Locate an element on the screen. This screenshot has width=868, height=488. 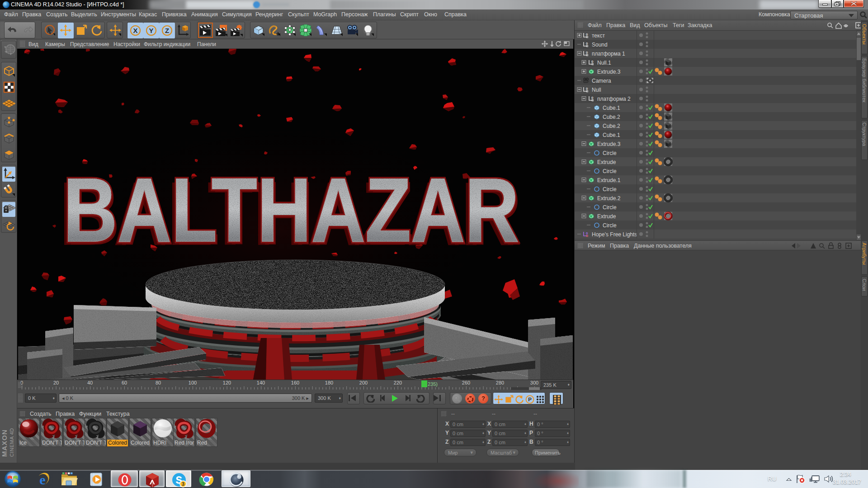
svg-text: Y is located at coordinates (151, 31).